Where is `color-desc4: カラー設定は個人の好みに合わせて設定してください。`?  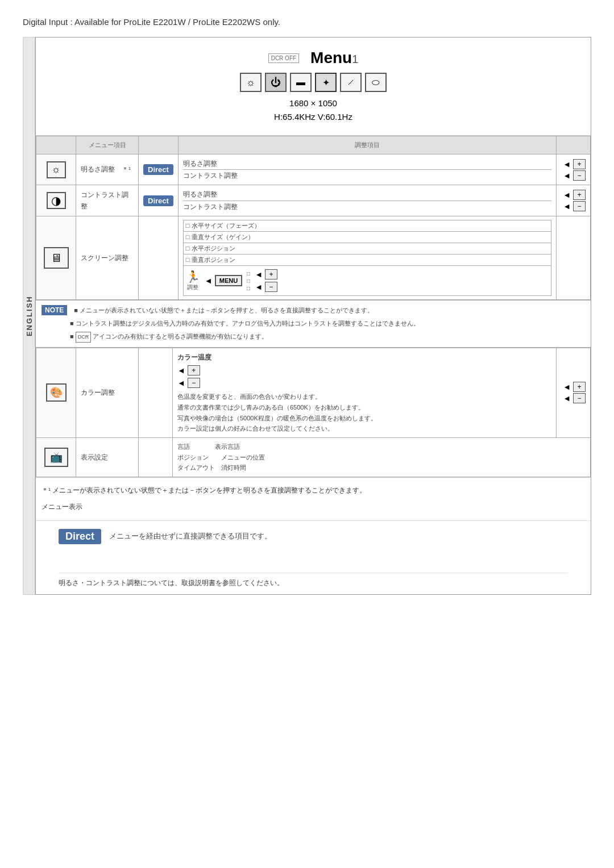 color-desc4: カラー設定は個人の好みに合わせて設定してください。 is located at coordinates (364, 428).